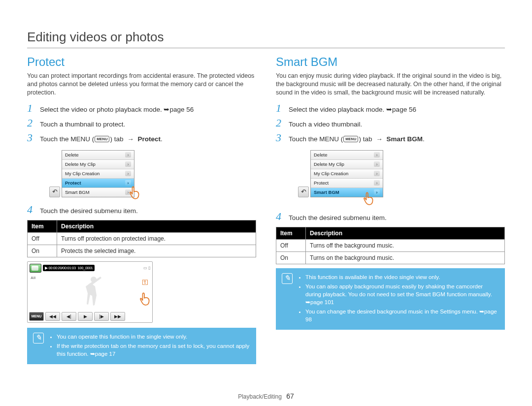  I want to click on golfer-silhouette-icon, so click(94, 295).